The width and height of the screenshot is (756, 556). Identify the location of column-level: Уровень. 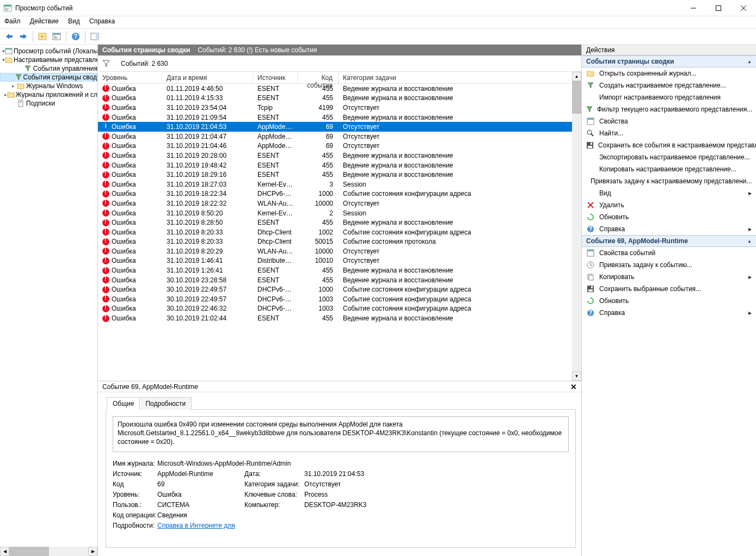
(130, 77).